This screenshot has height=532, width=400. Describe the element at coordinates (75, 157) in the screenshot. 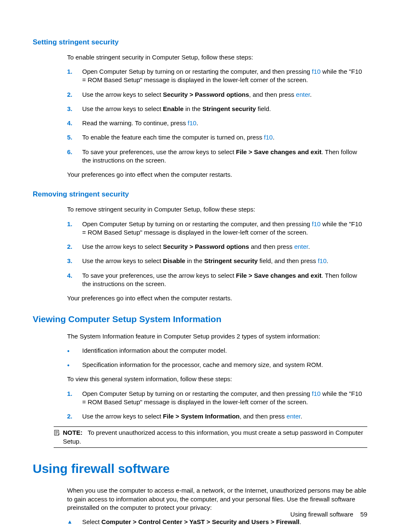

I see `list-number: 6.` at that location.